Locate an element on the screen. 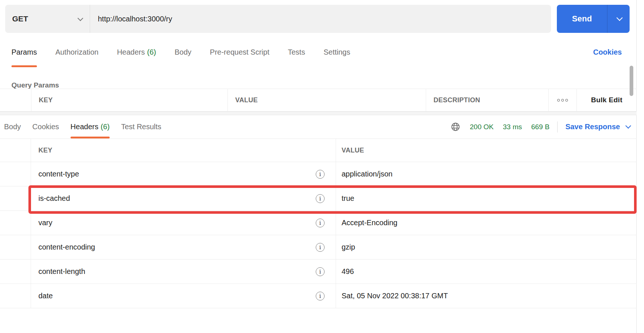 The image size is (644, 333). url-input is located at coordinates (321, 19).